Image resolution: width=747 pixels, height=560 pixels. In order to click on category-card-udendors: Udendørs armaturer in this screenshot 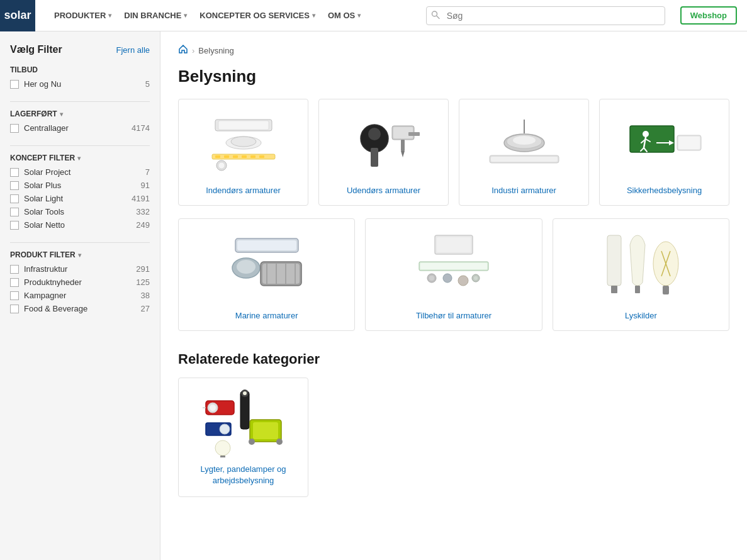, I will do `click(384, 152)`.